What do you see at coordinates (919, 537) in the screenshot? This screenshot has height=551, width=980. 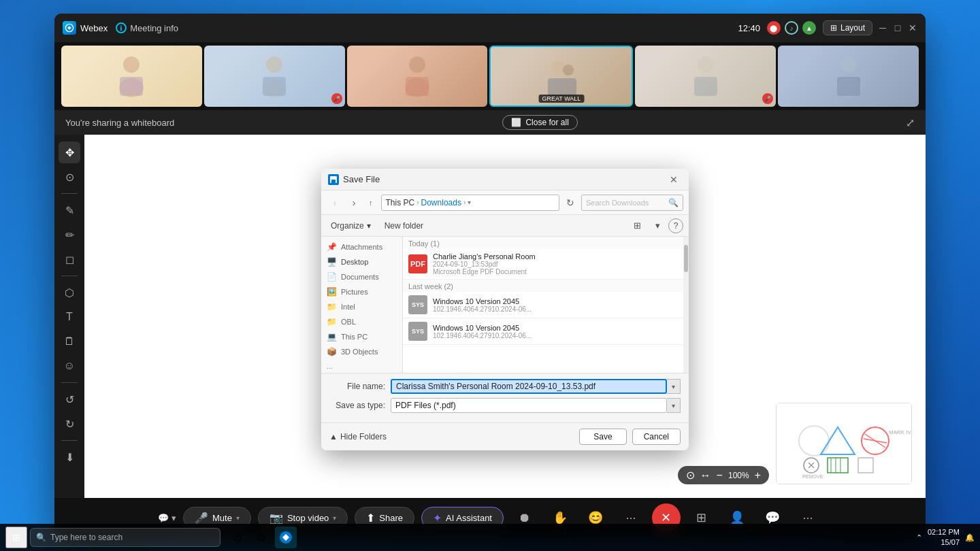 I see `taskbar-notifications-icon: ⌃` at bounding box center [919, 537].